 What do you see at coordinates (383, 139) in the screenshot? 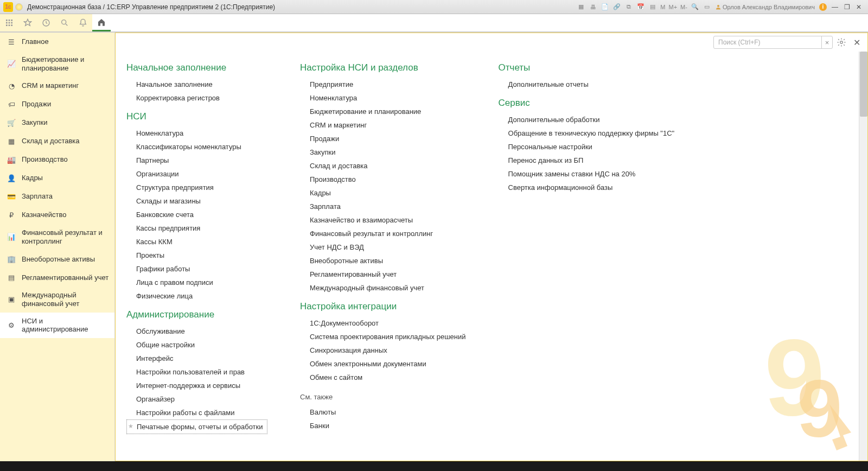
I see `link-cfg-sales: Продажи` at bounding box center [383, 139].